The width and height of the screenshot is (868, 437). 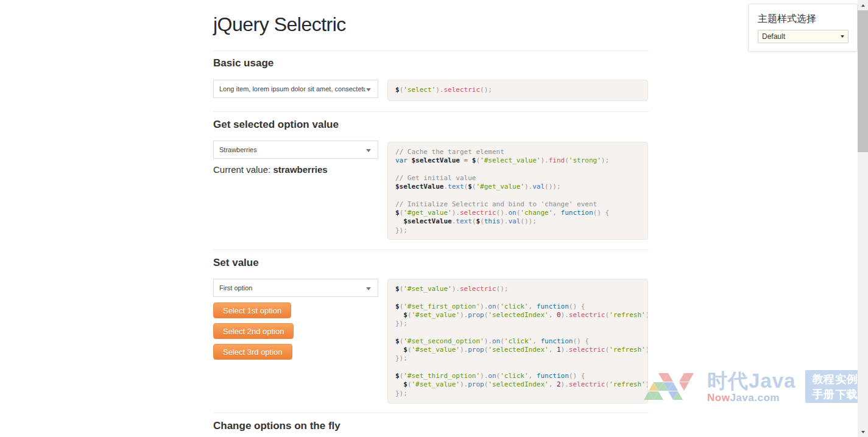 What do you see at coordinates (292, 150) in the screenshot?
I see `get-value-select-value: Strawberries` at bounding box center [292, 150].